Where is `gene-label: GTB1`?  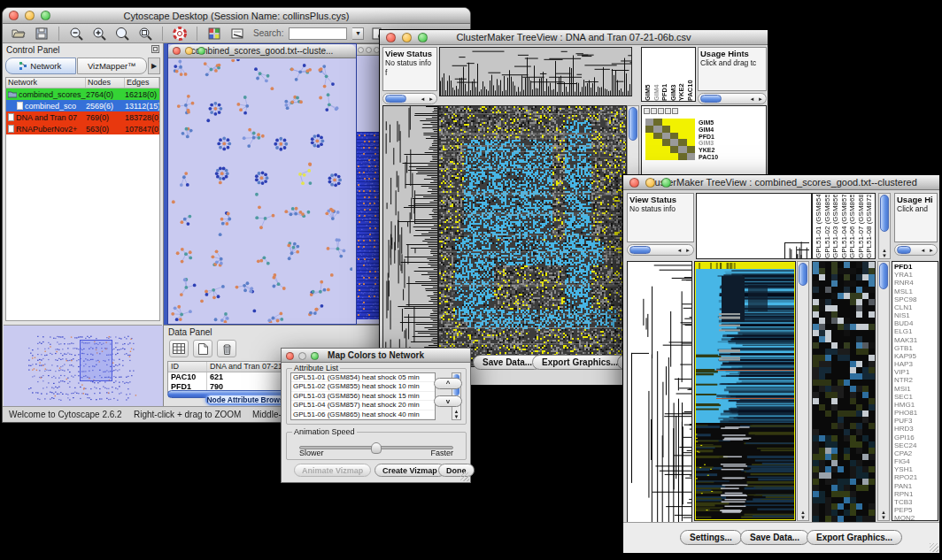 gene-label: GTB1 is located at coordinates (915, 349).